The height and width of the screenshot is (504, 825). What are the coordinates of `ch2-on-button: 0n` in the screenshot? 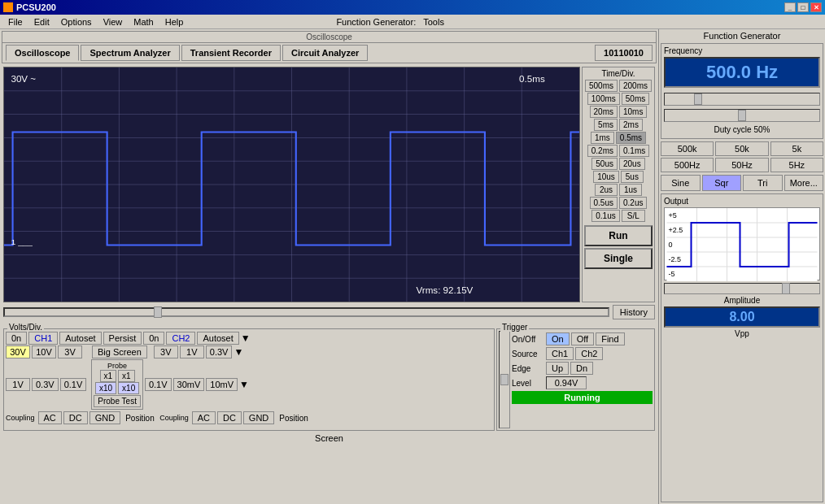 It's located at (154, 338).